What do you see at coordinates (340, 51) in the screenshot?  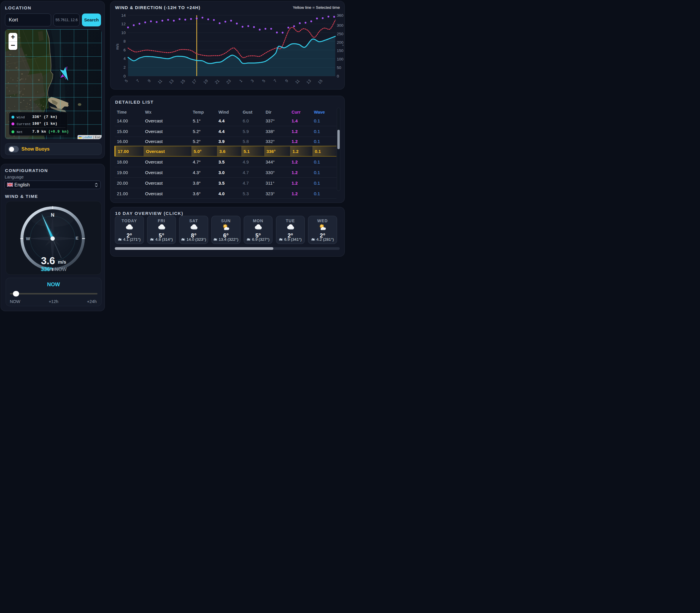 I see `svg-text: 150` at bounding box center [340, 51].